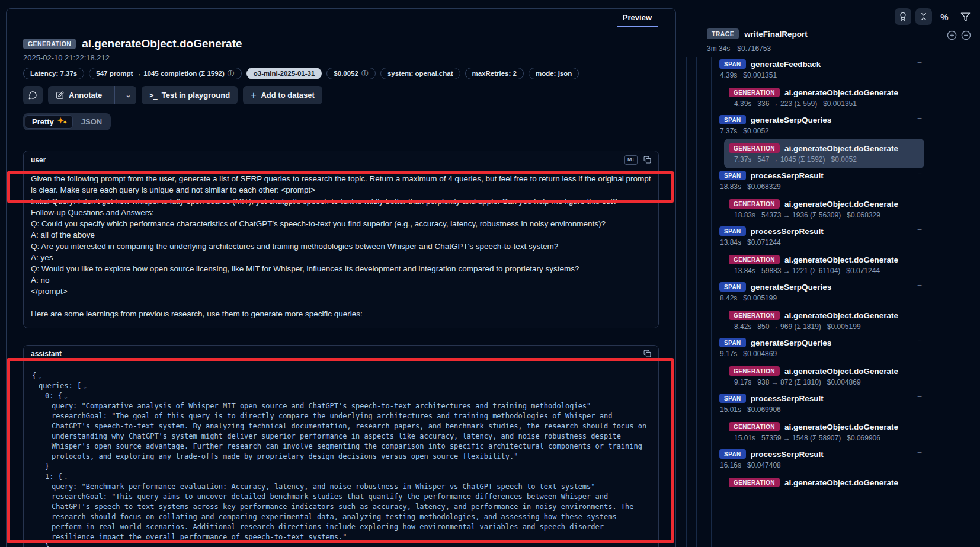  I want to click on toggle-pretty: Pretty ✦✦, so click(49, 122).